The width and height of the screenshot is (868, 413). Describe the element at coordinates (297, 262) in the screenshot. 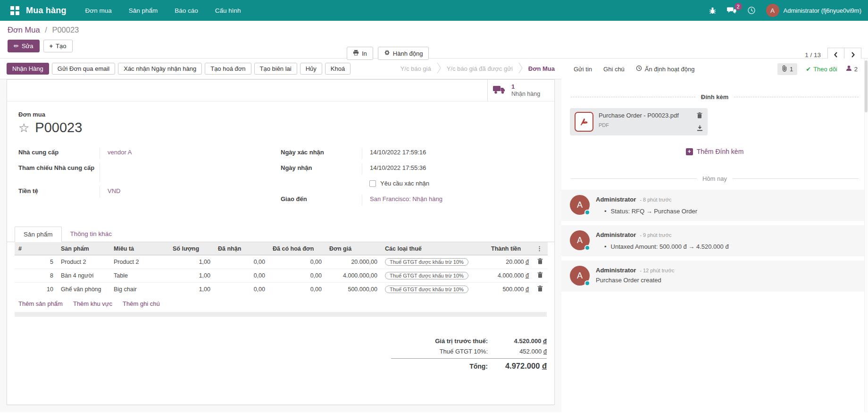

I see `cell-billed: 0,00` at that location.